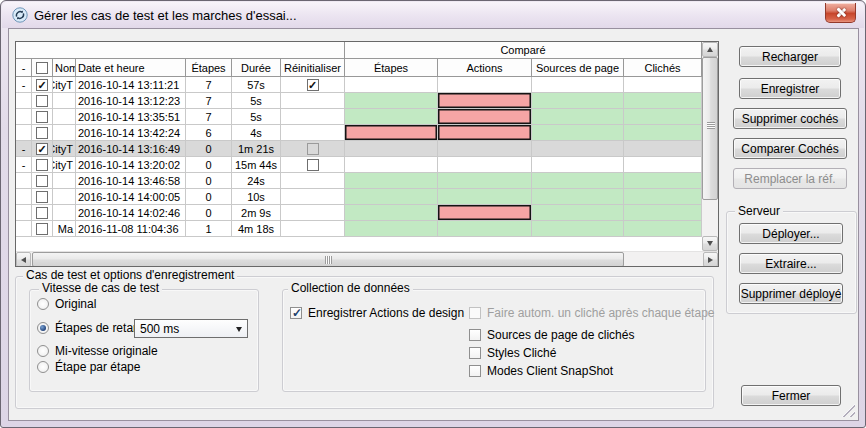 The image size is (866, 428). What do you see at coordinates (24, 68) in the screenshot?
I see `header-expand: -` at bounding box center [24, 68].